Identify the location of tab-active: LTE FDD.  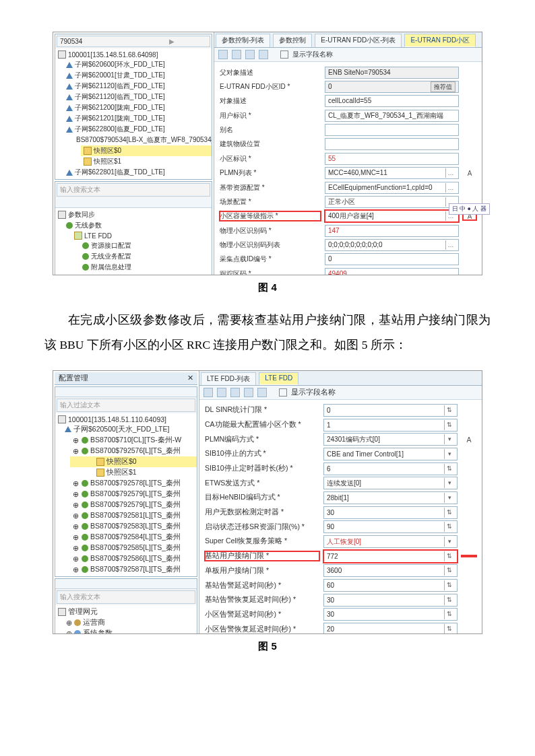
(279, 378).